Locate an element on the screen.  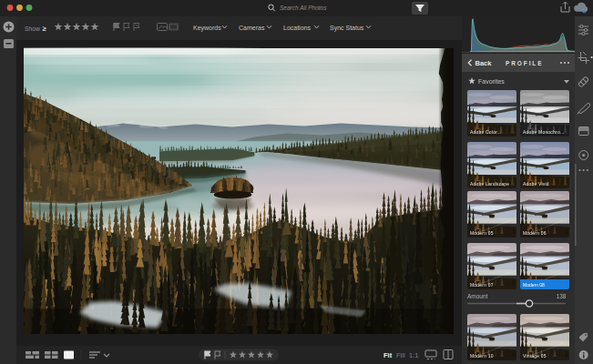
svg-text: Keywords is located at coordinates (208, 28).